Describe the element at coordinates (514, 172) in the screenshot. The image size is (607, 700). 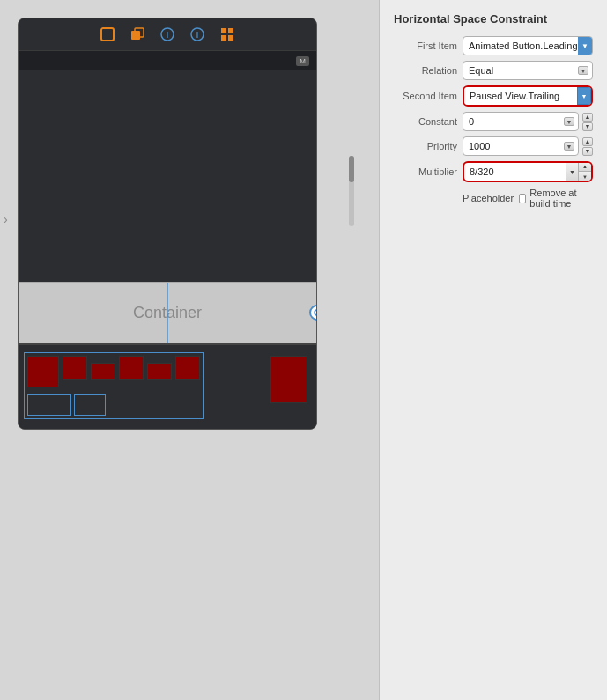
I see `multiplier-value: 8/320` at that location.